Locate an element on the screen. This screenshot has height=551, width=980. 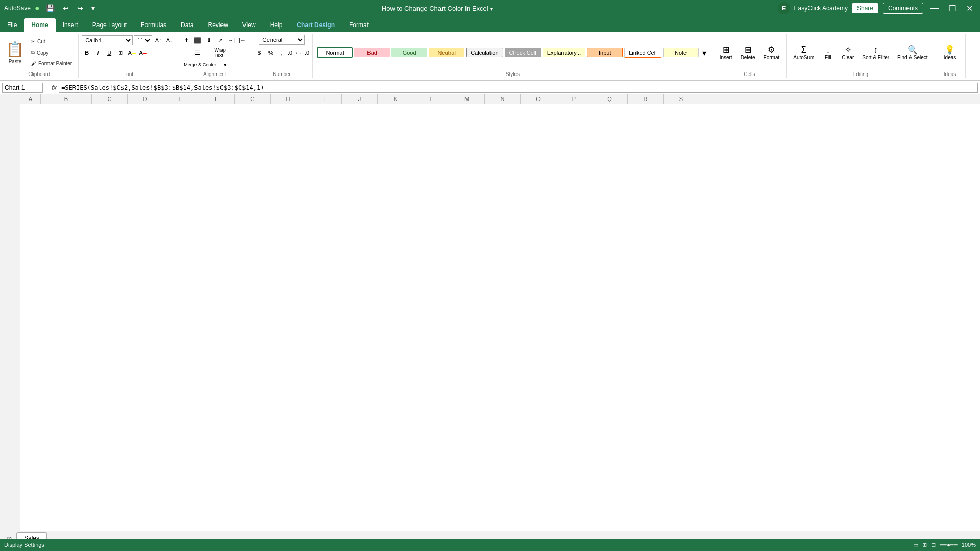
col-header-o: O is located at coordinates (538, 99).